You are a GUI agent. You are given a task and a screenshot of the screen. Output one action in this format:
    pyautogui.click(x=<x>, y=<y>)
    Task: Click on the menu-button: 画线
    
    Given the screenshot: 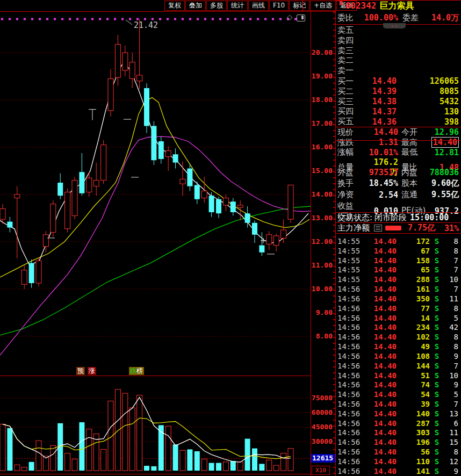 What is the action you would take?
    pyautogui.click(x=258, y=5)
    